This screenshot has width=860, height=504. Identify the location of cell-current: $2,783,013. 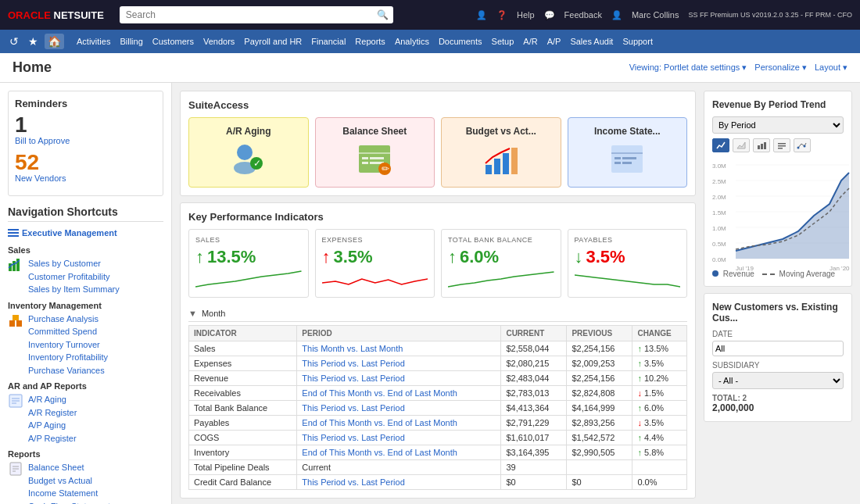
(534, 394).